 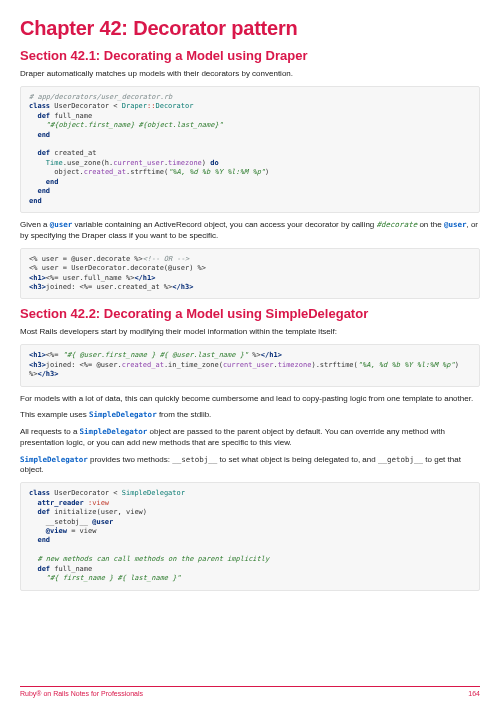 I want to click on paragraph: For models with a lot of data, this can …, so click(x=250, y=400).